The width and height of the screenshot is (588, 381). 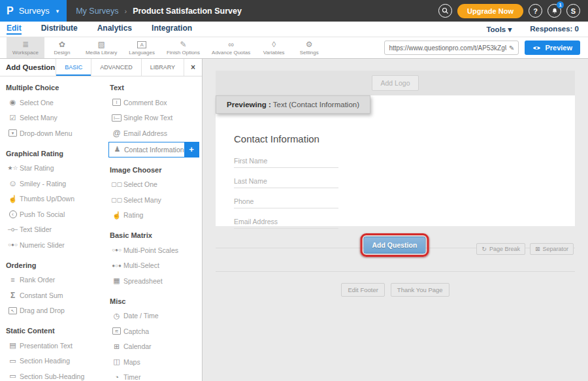 What do you see at coordinates (396, 83) in the screenshot?
I see `add-logo-button: Add Logo` at bounding box center [396, 83].